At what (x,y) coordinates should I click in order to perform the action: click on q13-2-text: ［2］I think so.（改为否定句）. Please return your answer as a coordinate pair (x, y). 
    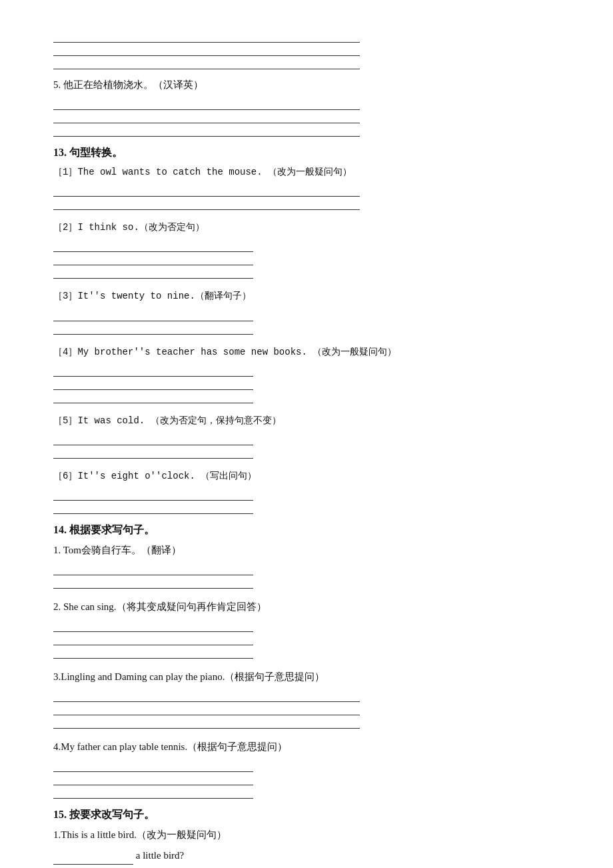
    Looking at the image, I should click on (306, 228).